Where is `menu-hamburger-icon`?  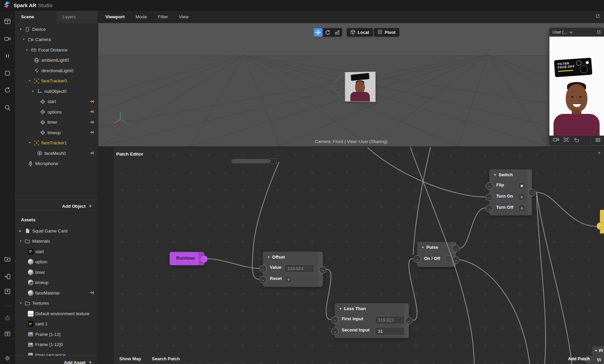
menu-hamburger-icon is located at coordinates (598, 140).